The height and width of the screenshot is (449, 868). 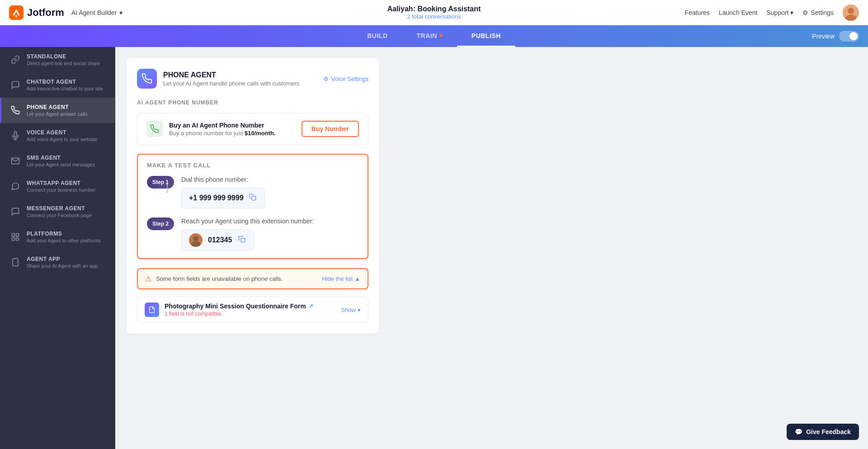 I want to click on support-link: Support ▾, so click(x=780, y=13).